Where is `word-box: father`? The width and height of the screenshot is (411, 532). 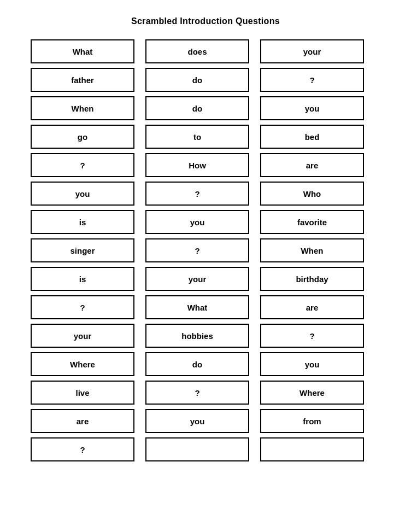 word-box: father is located at coordinates (83, 80).